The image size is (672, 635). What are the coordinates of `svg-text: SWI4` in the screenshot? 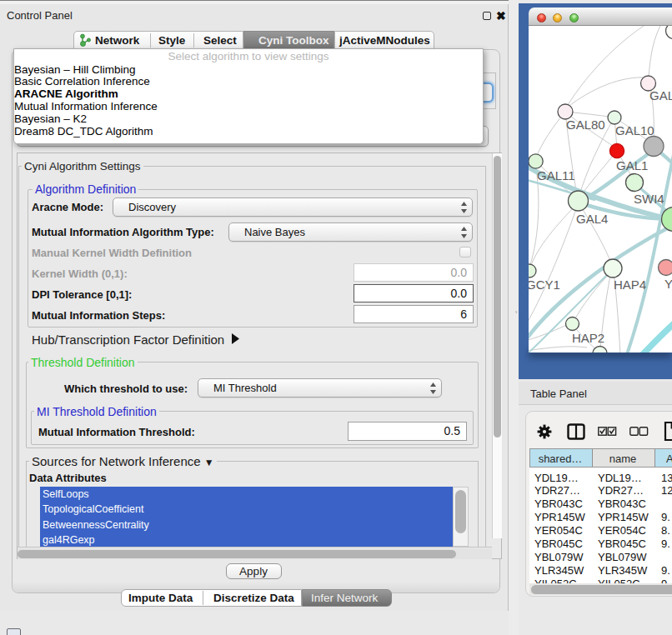 It's located at (649, 198).